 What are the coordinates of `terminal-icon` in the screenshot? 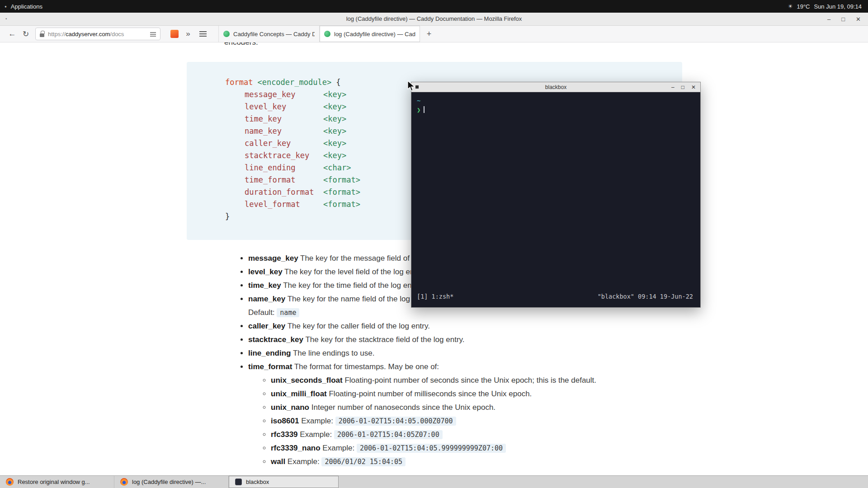 It's located at (239, 482).